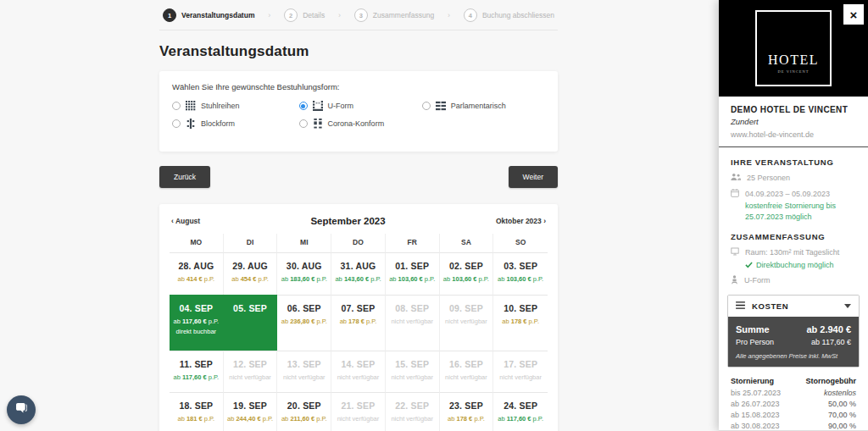  I want to click on calendar-day: 19. SEPab 244,40 € p.P., so click(251, 412).